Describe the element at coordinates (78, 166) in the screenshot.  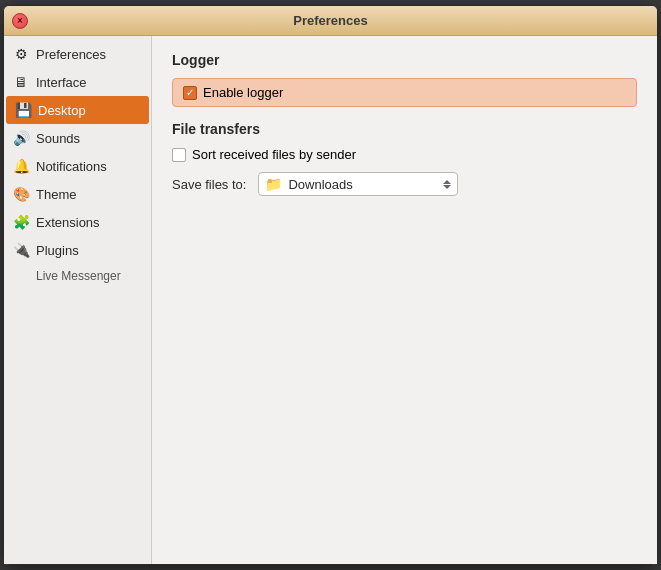
I see `sidebar-item-notifications: 🔔 Notifications` at that location.